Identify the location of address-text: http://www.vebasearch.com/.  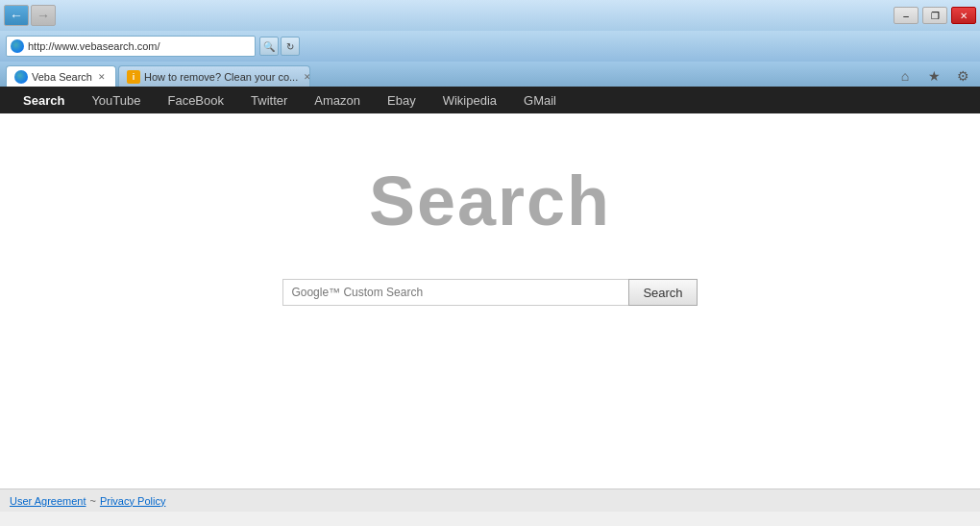
(139, 46).